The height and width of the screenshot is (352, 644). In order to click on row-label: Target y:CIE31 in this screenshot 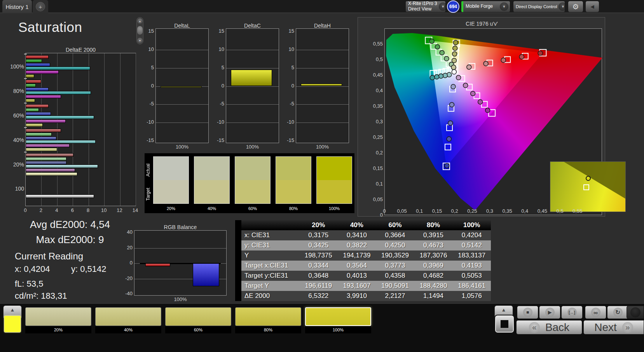, I will do `click(267, 276)`.